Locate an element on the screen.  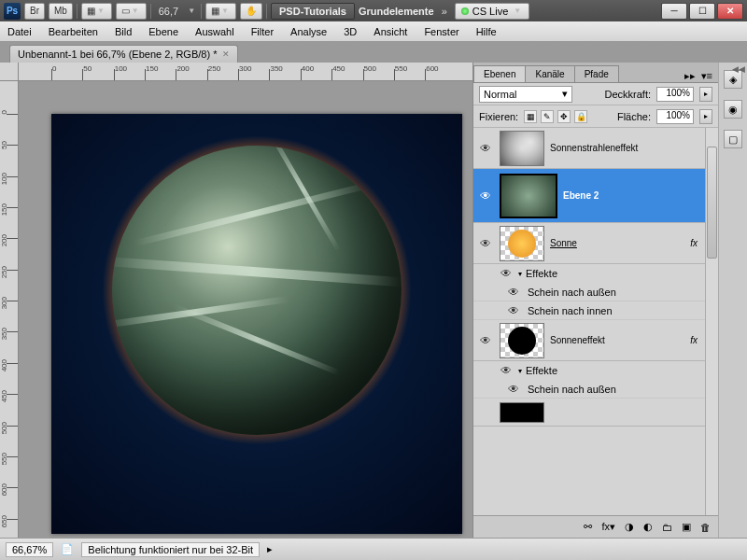
menu-ebene: Ebene is located at coordinates (163, 32).